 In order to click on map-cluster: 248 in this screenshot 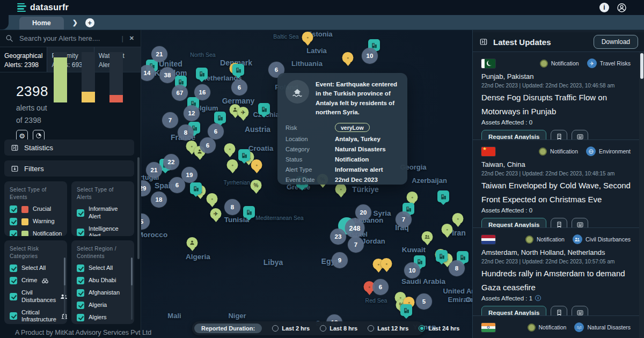, I will do `click(355, 229)`.